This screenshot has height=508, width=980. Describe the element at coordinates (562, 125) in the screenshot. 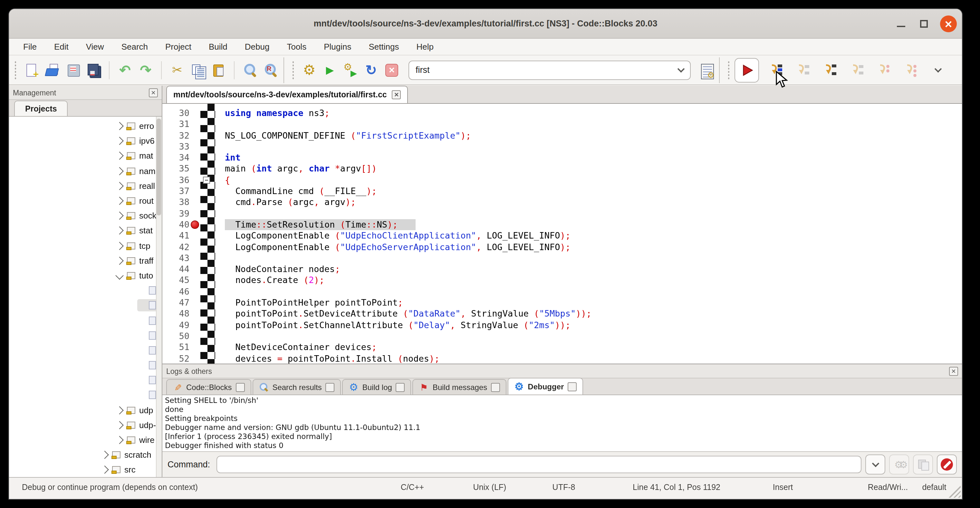

I see `code-line-31: 31` at that location.